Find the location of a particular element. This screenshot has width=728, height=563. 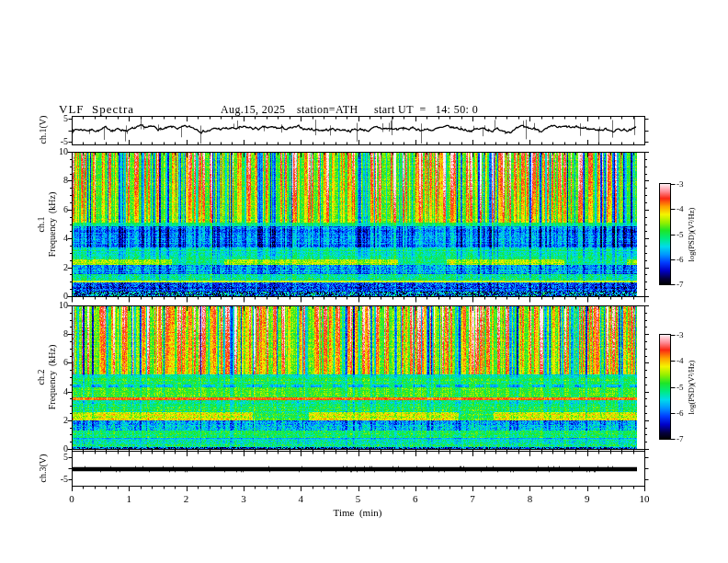

colorbar2-tick-label: -6 is located at coordinates (680, 412).